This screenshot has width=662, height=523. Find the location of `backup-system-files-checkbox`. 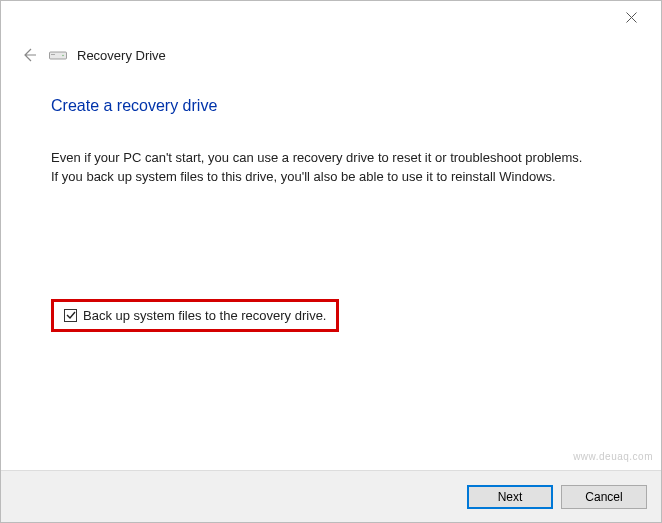

backup-system-files-checkbox is located at coordinates (70, 316).